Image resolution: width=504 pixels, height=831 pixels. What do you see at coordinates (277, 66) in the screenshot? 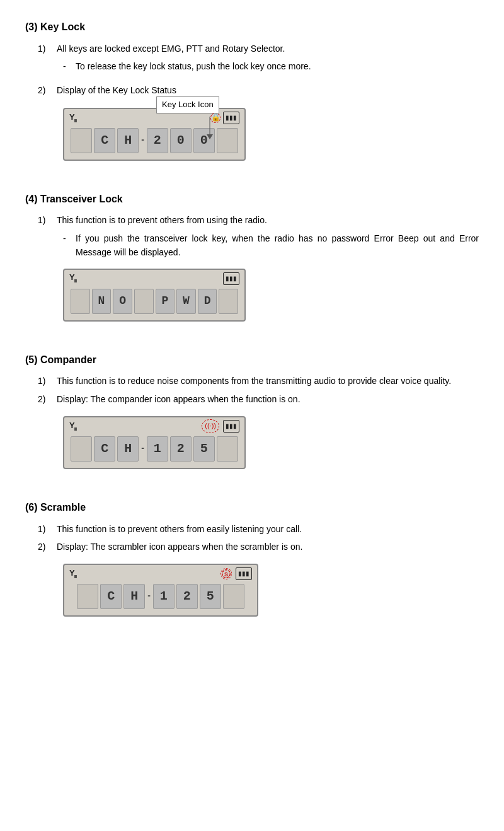
I see `bullet-text: To release the key lock status, push the…` at bounding box center [277, 66].